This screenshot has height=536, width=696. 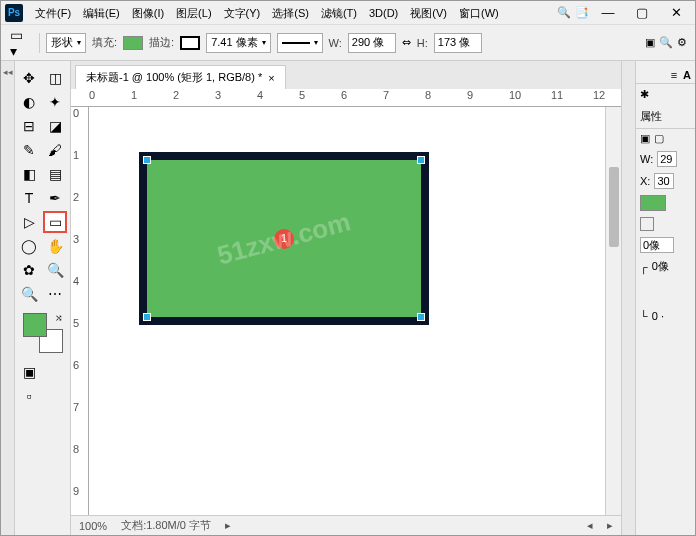 I want to click on eyedropper-tool: ✎, so click(x=29, y=150).